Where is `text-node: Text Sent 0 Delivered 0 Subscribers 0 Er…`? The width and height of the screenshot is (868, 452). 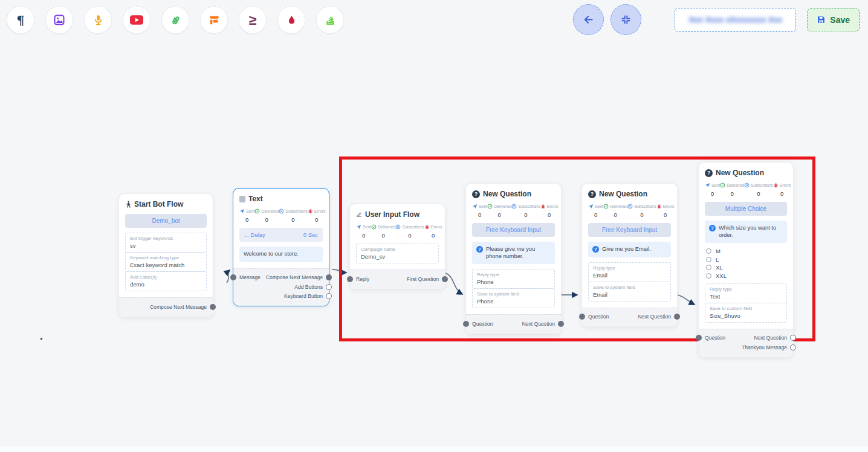
text-node: Text Sent 0 Delivered 0 Subscribers 0 Er… is located at coordinates (281, 247).